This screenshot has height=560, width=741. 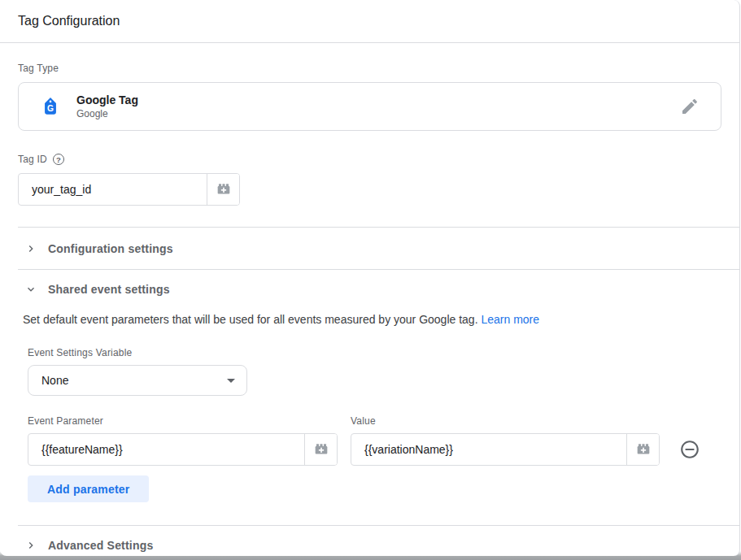 What do you see at coordinates (369, 541) in the screenshot?
I see `section-advanced-settings: Advanced Settings` at bounding box center [369, 541].